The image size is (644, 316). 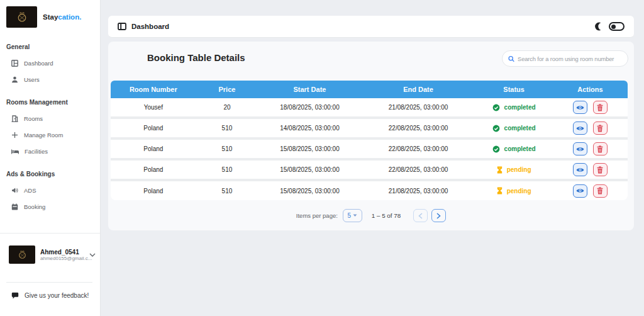 I want to click on search-box, so click(x=565, y=59).